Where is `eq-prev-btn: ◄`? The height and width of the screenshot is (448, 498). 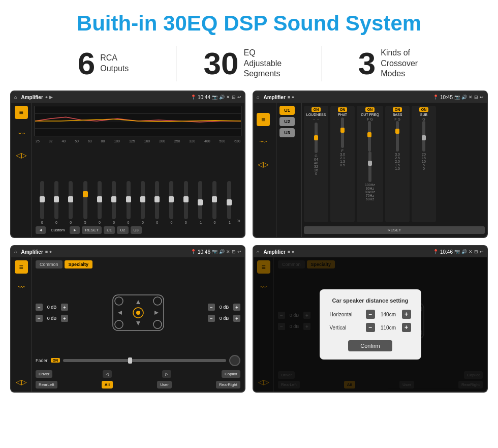 eq-prev-btn: ◄ is located at coordinates (41, 230).